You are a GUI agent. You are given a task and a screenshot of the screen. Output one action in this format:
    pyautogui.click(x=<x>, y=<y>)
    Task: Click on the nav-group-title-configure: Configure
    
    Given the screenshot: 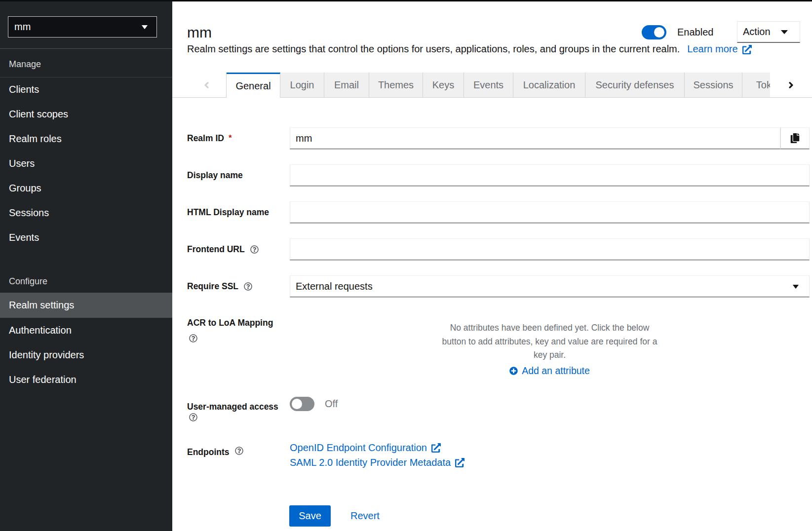 What is the action you would take?
    pyautogui.click(x=86, y=281)
    